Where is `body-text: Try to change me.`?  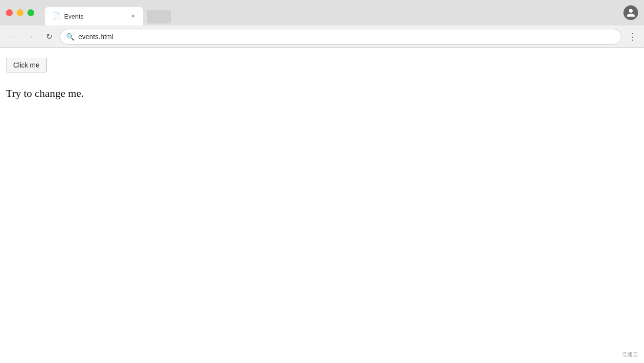 body-text: Try to change me. is located at coordinates (322, 93).